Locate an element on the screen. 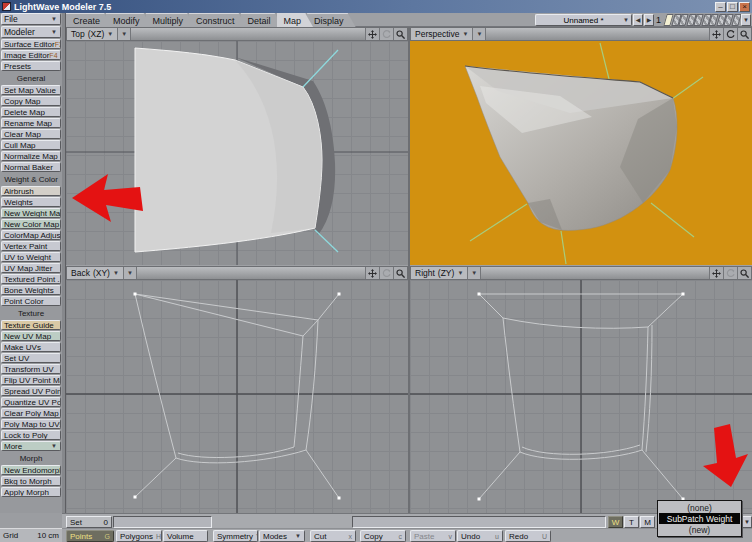 The width and height of the screenshot is (752, 542). sidebar-item-uv-to-weight: UV to Weight is located at coordinates (31, 257).